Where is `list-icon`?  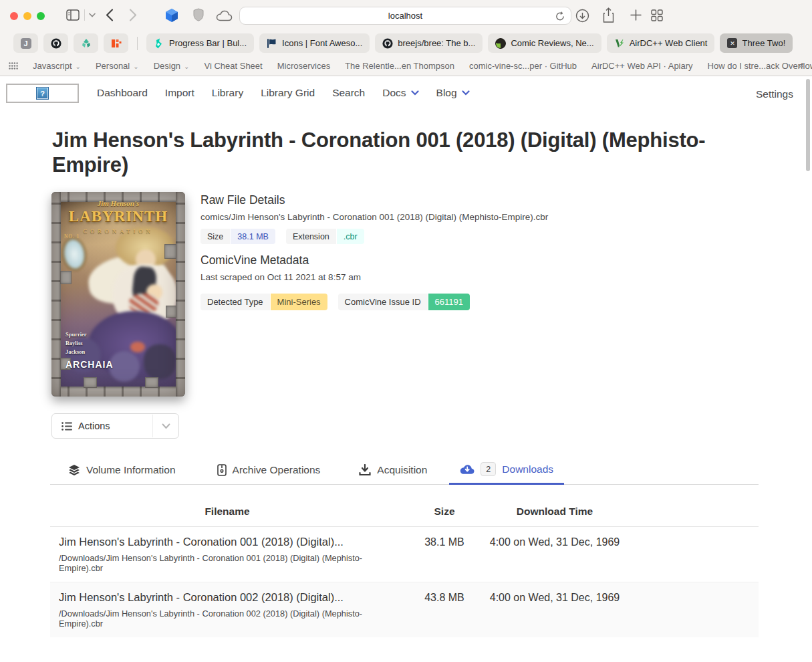 list-icon is located at coordinates (67, 427).